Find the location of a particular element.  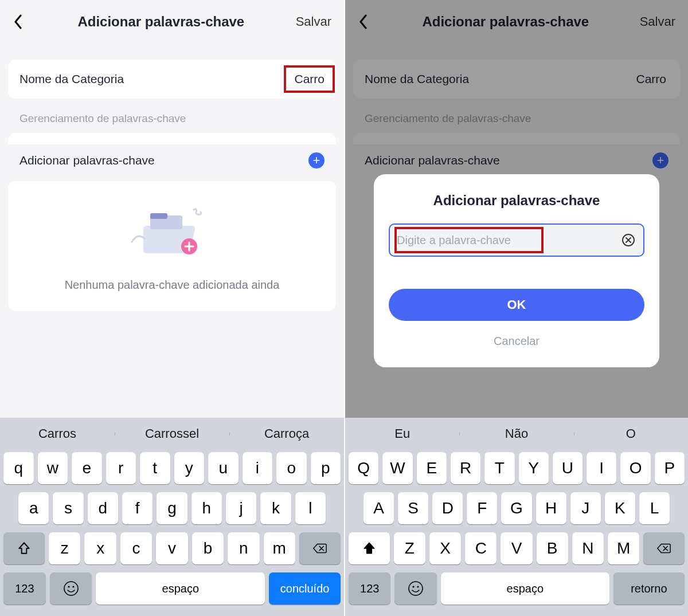

key: o is located at coordinates (291, 468).